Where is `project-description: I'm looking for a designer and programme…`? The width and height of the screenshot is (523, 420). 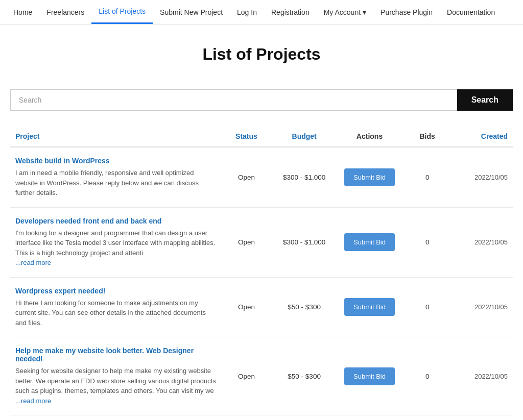 project-description: I'm looking for a designer and programme… is located at coordinates (115, 248).